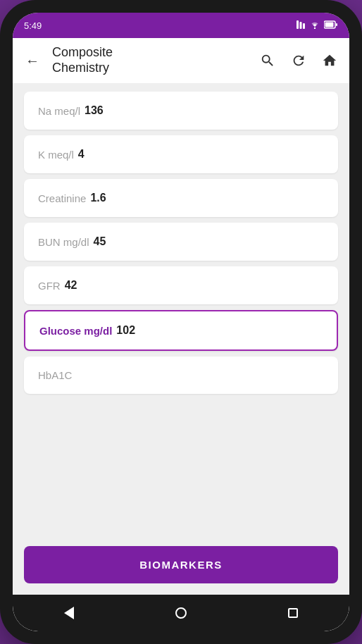 The width and height of the screenshot is (362, 644). What do you see at coordinates (268, 61) in the screenshot?
I see `search-icon` at bounding box center [268, 61].